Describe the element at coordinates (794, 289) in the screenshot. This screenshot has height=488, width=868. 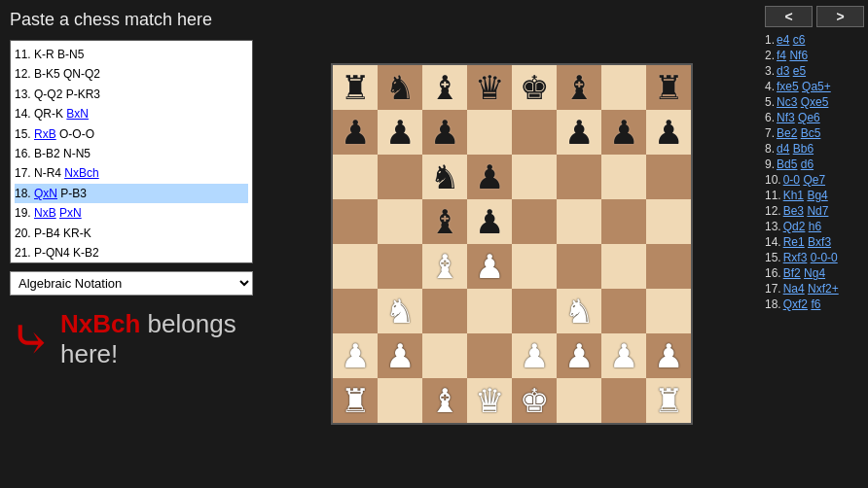
I see `white-move-link: Na4` at that location.